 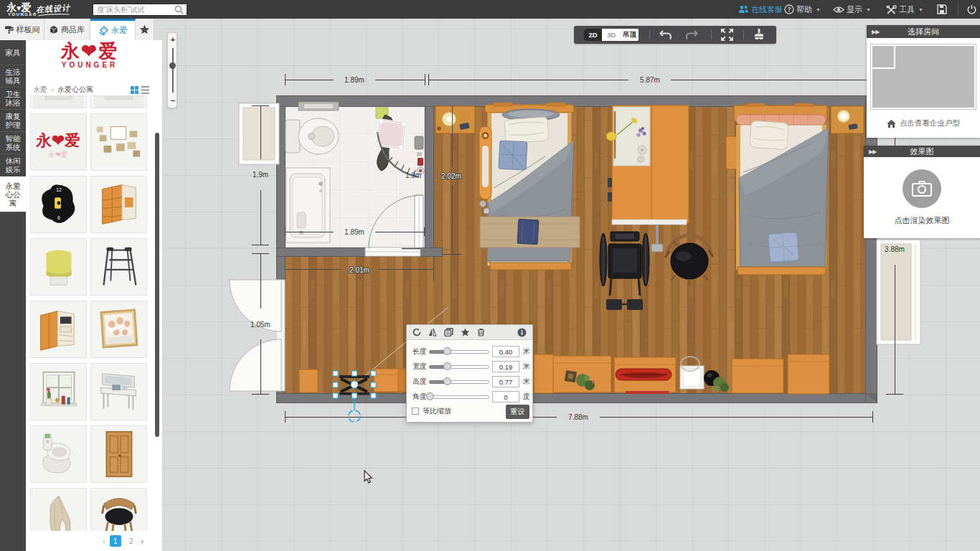 I want to click on tools-menu: 工具▼, so click(x=904, y=9).